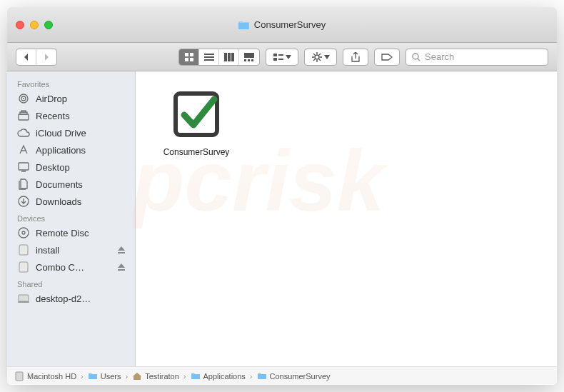 The height and width of the screenshot is (392, 564). Describe the element at coordinates (249, 57) in the screenshot. I see `gallery-view-button` at that location.